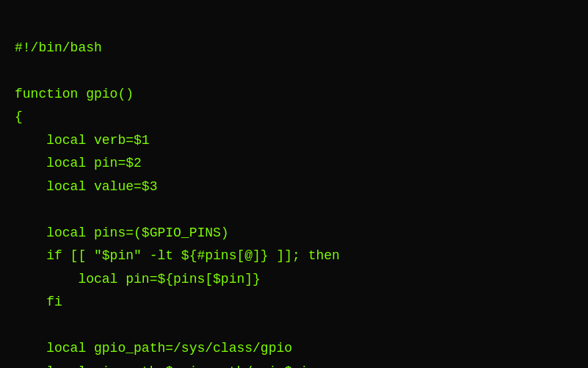  What do you see at coordinates (294, 256) in the screenshot?
I see `code-line: if [[ "$pin" -lt ${#pins[@]} ]]; then` at bounding box center [294, 256].